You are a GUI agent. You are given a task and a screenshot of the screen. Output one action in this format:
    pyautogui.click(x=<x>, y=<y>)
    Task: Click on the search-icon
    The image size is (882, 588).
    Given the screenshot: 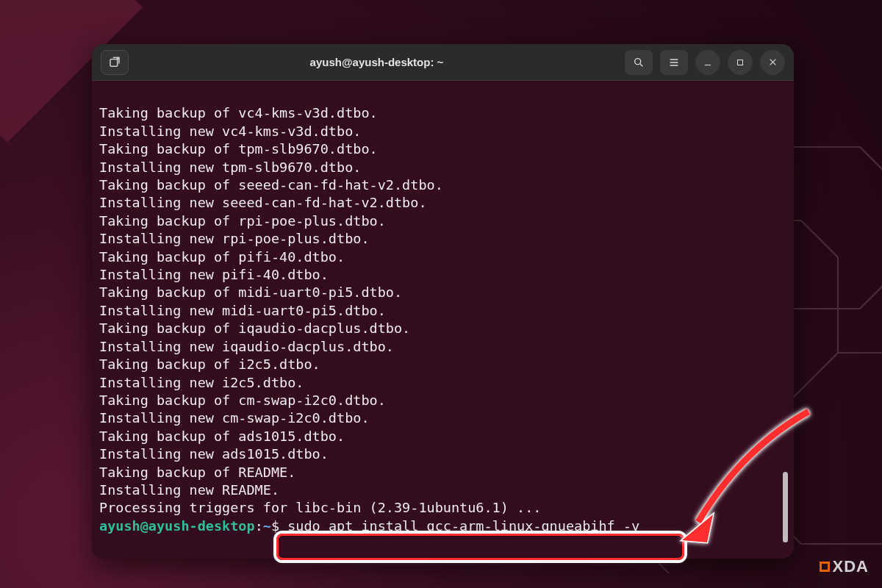 What is the action you would take?
    pyautogui.click(x=639, y=62)
    